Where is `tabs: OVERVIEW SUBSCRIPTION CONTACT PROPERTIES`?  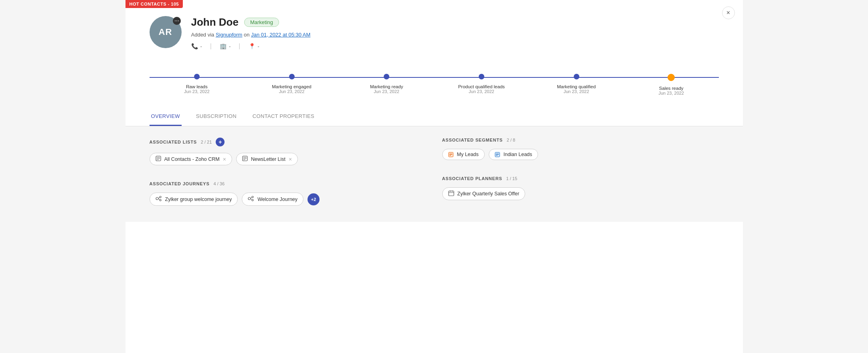
tabs: OVERVIEW SUBSCRIPTION CONTACT PROPERTIES is located at coordinates (434, 117).